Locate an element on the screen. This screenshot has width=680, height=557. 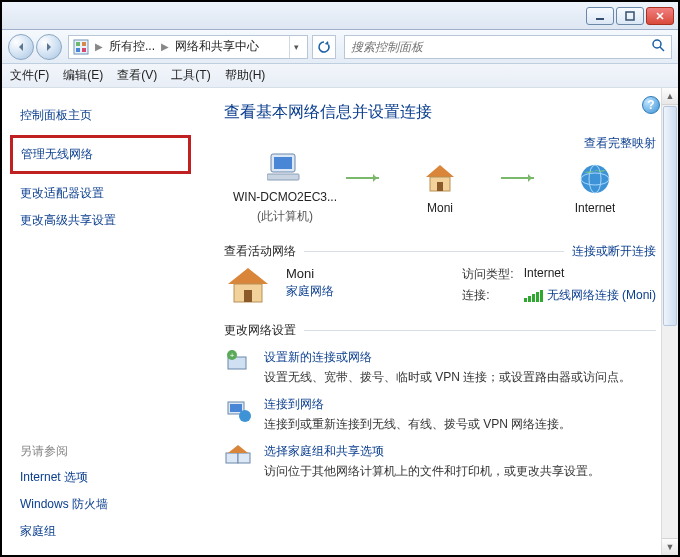
refresh-button is located at coordinates (324, 47).